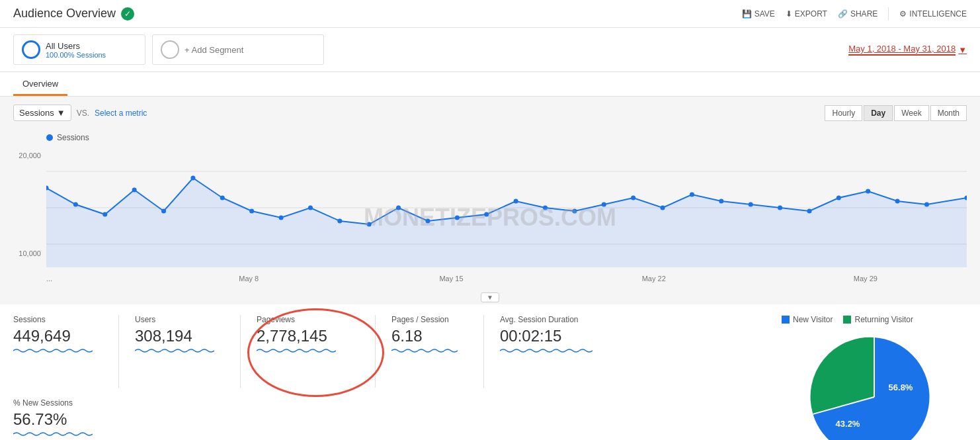 The height and width of the screenshot is (440, 980). I want to click on time-btn-hourly: Hourly, so click(844, 113).